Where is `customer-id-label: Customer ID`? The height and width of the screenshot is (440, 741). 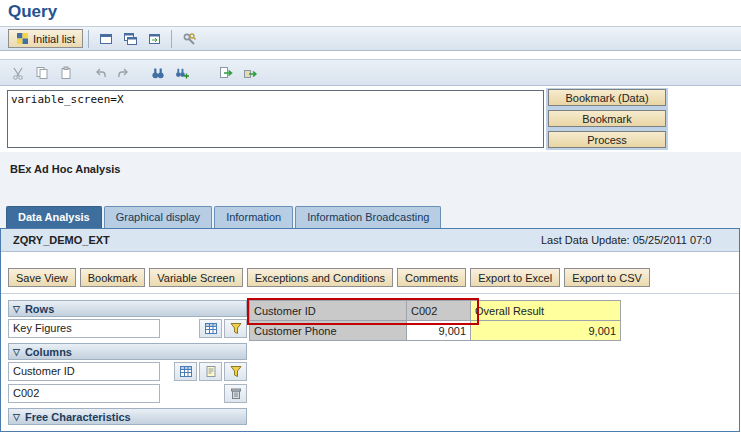 customer-id-label: Customer ID is located at coordinates (84, 372).